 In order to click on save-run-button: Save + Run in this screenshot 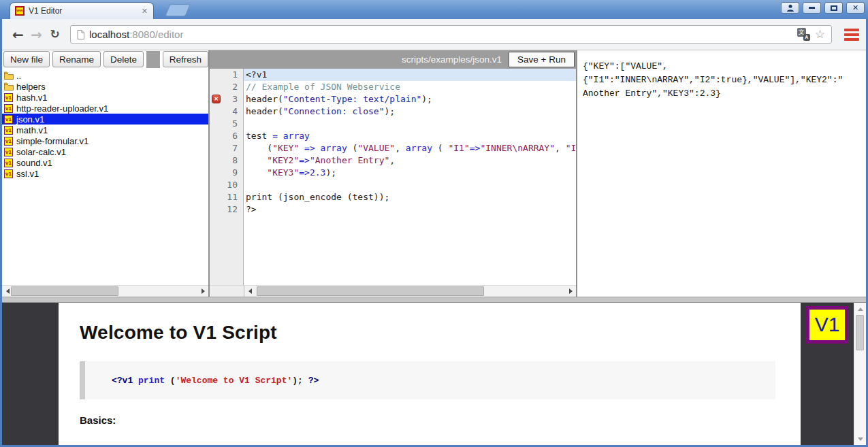, I will do `click(542, 60)`.